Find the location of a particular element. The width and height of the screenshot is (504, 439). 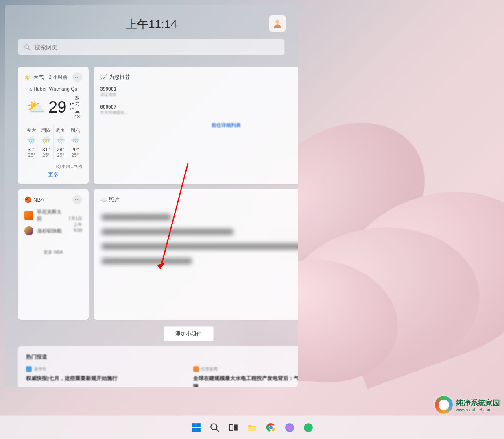

stock-row: 600507 方大特钢股份… 6.80 +0.30% is located at coordinates (199, 110).